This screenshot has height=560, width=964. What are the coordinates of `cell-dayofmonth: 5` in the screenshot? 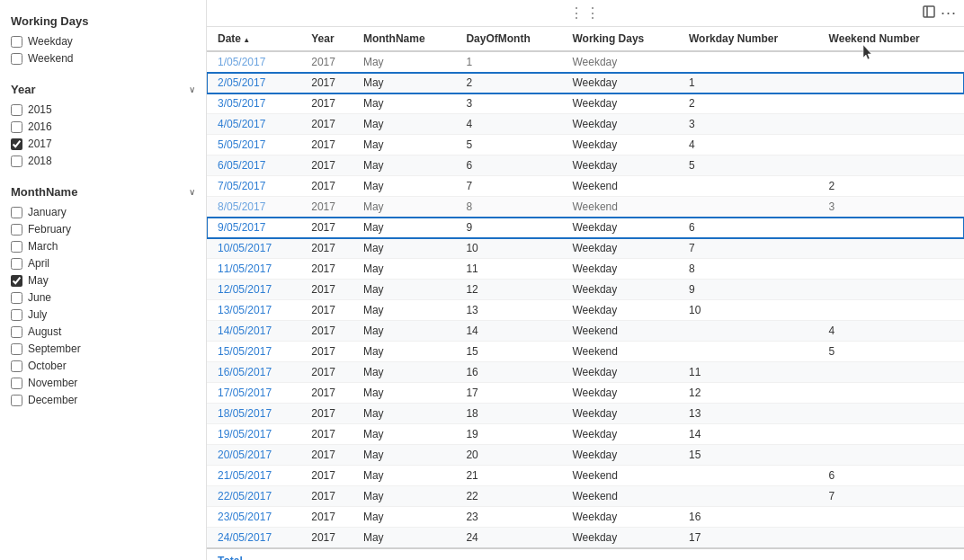 It's located at (512, 146).